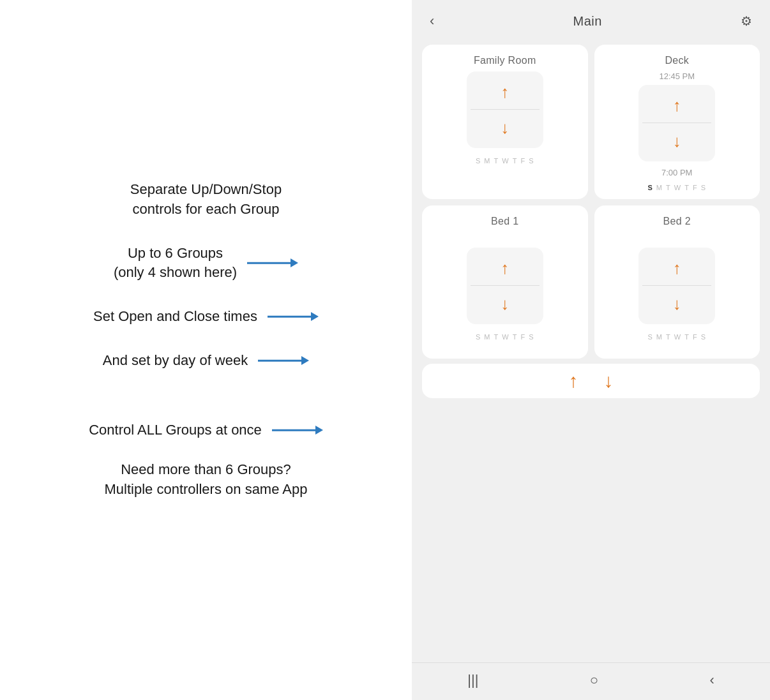  Describe the element at coordinates (206, 315) in the screenshot. I see `annotation-set-open-close: Set Open and Close times` at that location.